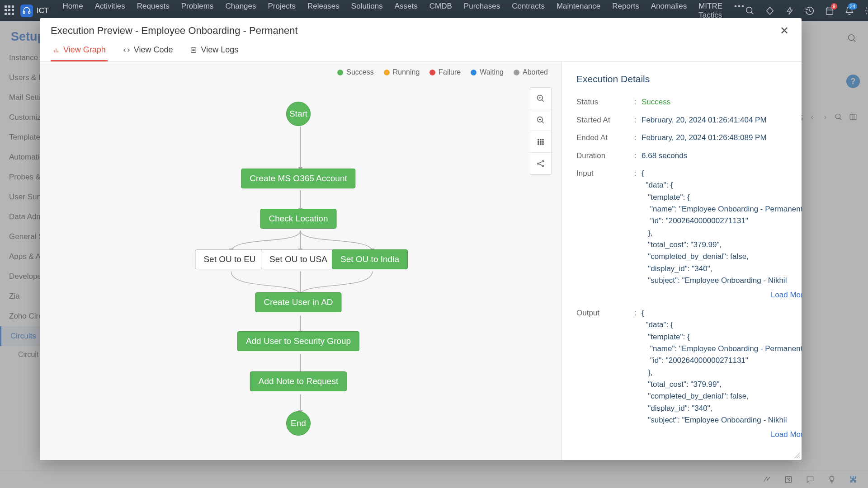  Describe the element at coordinates (853, 6) in the screenshot. I see `bell-badge: 24` at that location.